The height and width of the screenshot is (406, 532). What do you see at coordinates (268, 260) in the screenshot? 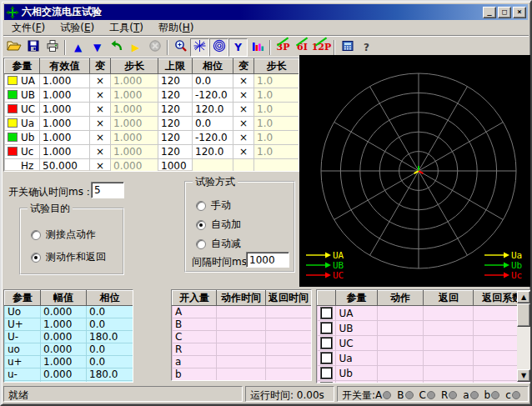
I see `interval-input` at bounding box center [268, 260].